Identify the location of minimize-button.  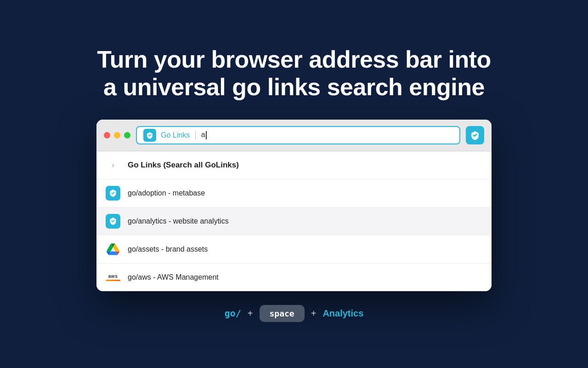
(117, 135).